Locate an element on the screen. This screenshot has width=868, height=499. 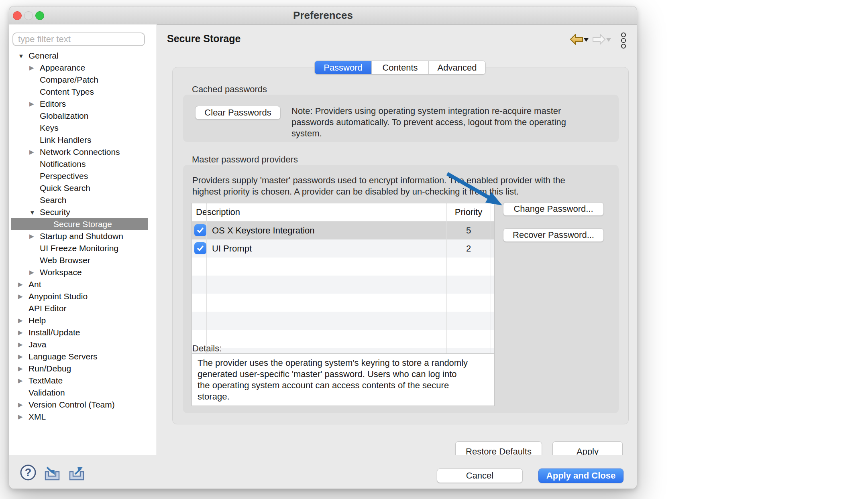
providers-table-header: Description Priority is located at coordinates (343, 213).